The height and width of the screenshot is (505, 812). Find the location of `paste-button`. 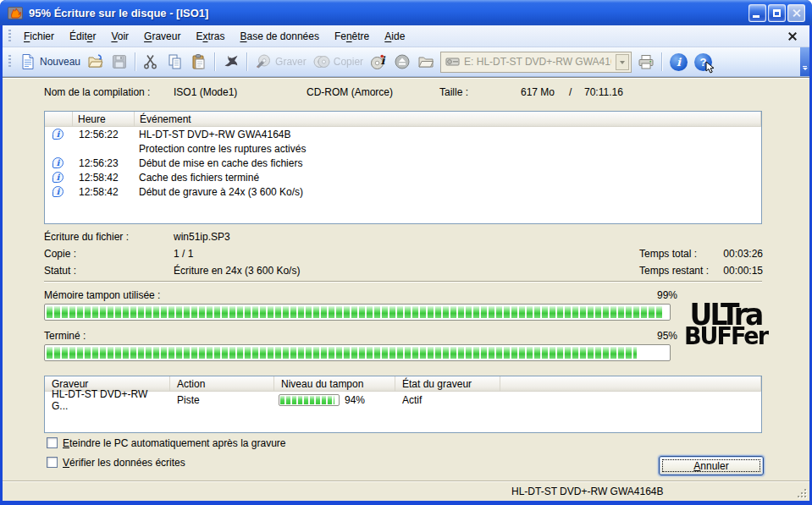

paste-button is located at coordinates (199, 62).